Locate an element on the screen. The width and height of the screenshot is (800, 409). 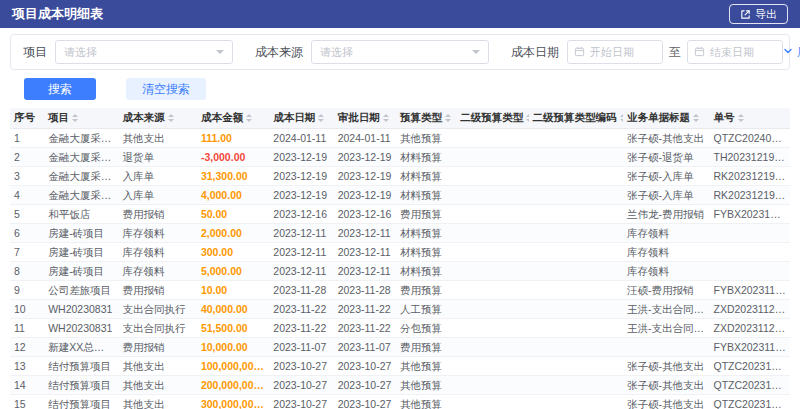
table-row: 11WH20230831支出合同执行51,500.002023-11-22202… is located at coordinates (400, 328).